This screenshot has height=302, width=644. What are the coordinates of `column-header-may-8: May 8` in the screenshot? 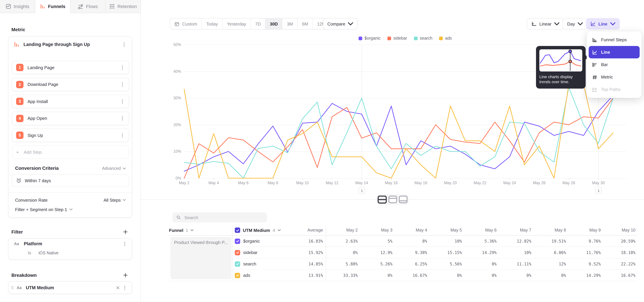 It's located at (550, 230).